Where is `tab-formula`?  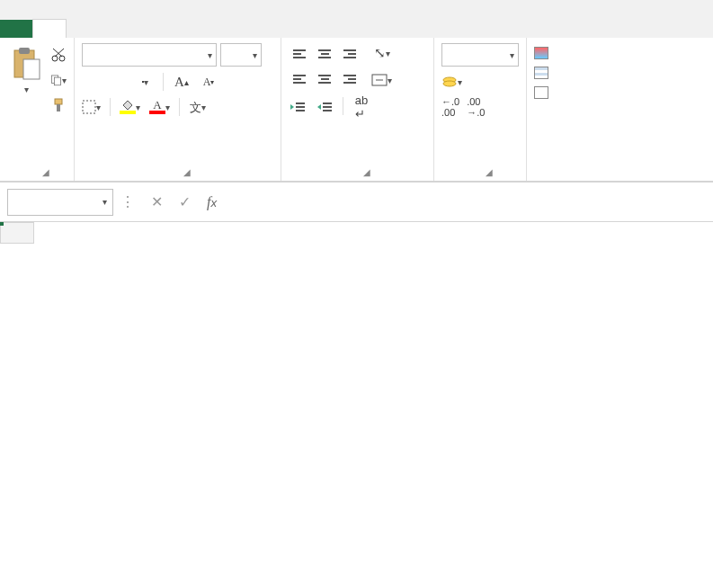 tab-formula is located at coordinates (147, 29).